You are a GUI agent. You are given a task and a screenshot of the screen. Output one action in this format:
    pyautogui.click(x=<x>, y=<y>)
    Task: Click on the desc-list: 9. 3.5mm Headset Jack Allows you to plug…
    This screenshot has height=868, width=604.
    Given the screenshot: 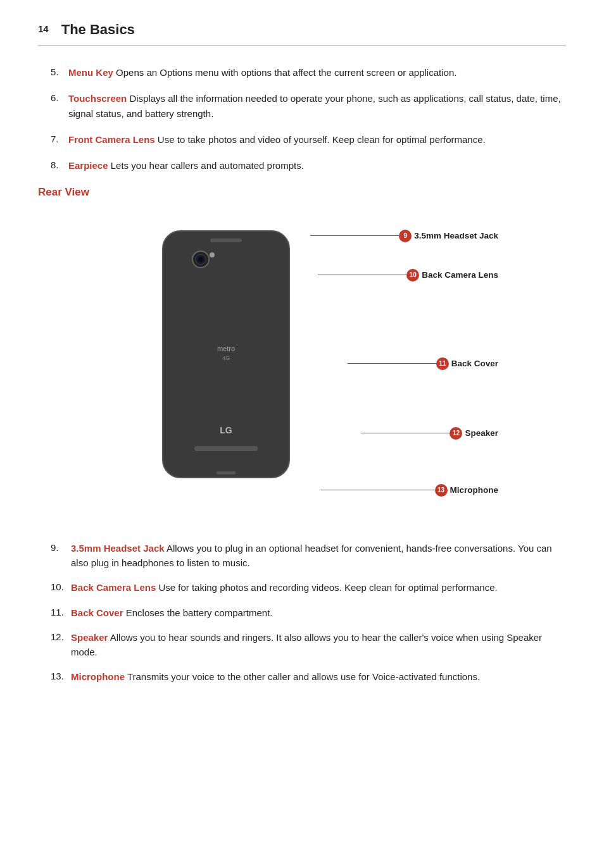 What is the action you would take?
    pyautogui.click(x=308, y=612)
    